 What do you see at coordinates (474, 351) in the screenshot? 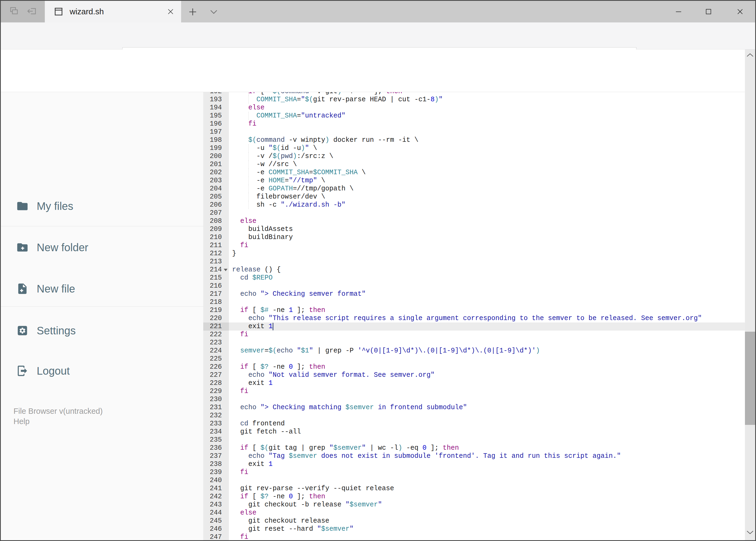
I see `code-line: 224 semver=$(echo "$1" | grep -P '^v(0|[…` at bounding box center [474, 351].